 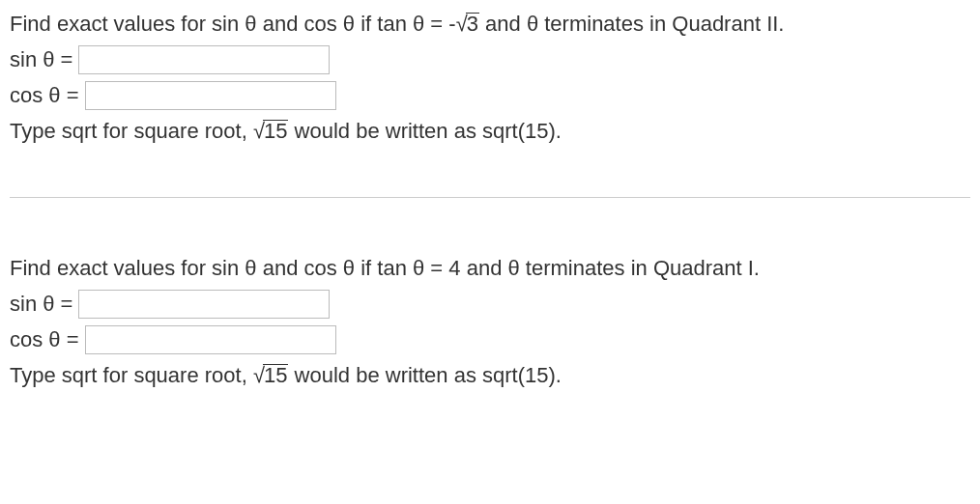 What do you see at coordinates (233, 23) in the screenshot?
I see `question-prefix: Find exact values for sin θ and cos θ if…` at bounding box center [233, 23].